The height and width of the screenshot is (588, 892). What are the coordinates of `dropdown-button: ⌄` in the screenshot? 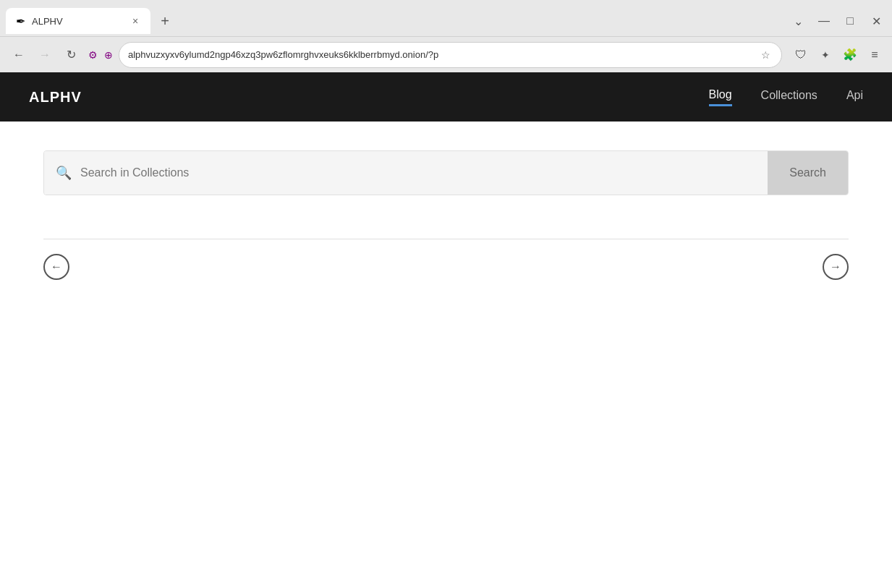 It's located at (798, 21).